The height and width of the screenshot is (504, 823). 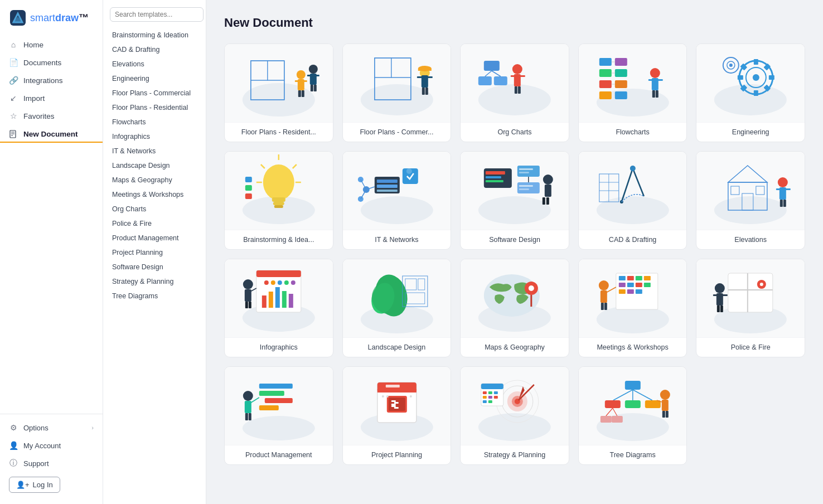 I want to click on sidebar-item-new-document: New Document, so click(x=51, y=134).